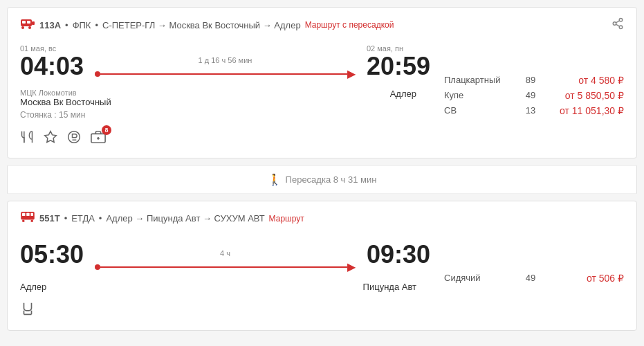  Describe the element at coordinates (185, 219) in the screenshot. I see `bus-route-text: Адлер → Пицунда Авт → СУХУМ АВТ` at that location.